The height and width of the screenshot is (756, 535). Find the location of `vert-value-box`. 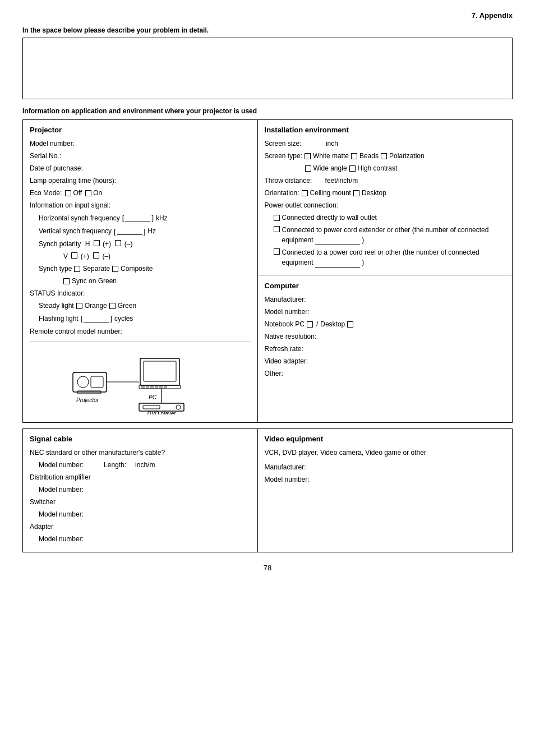

vert-value-box is located at coordinates (130, 231).